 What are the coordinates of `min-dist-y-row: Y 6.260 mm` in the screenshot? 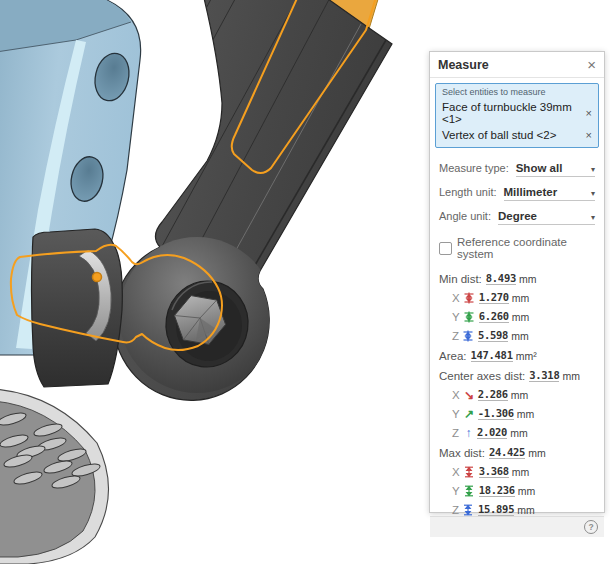 It's located at (524, 316).